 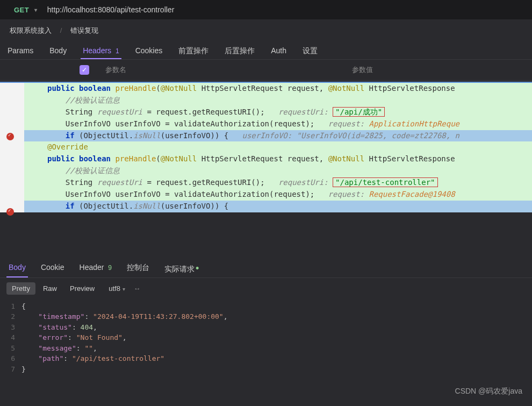 I want to click on encoding-selector: utf8 ▾, so click(x=117, y=288).